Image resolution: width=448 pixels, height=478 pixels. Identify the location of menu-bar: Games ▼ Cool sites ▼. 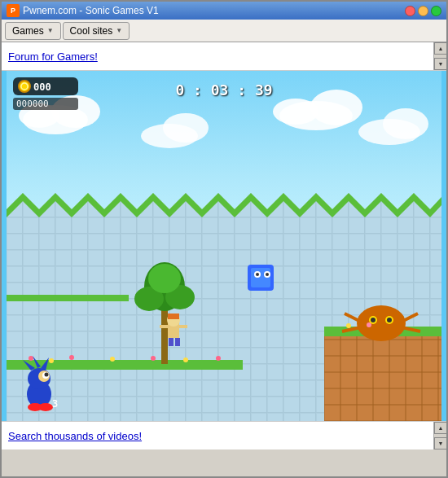
(224, 31).